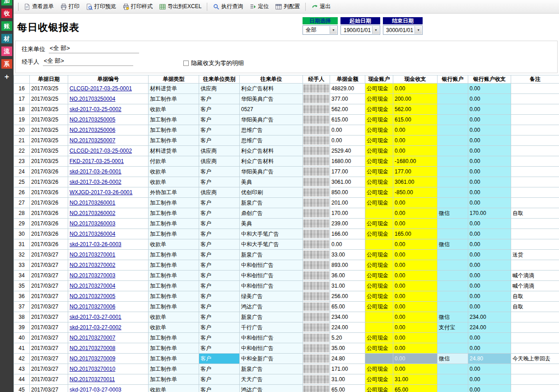  What do you see at coordinates (22, 141) in the screenshot?
I see `cell-num: 21` at bounding box center [22, 141].